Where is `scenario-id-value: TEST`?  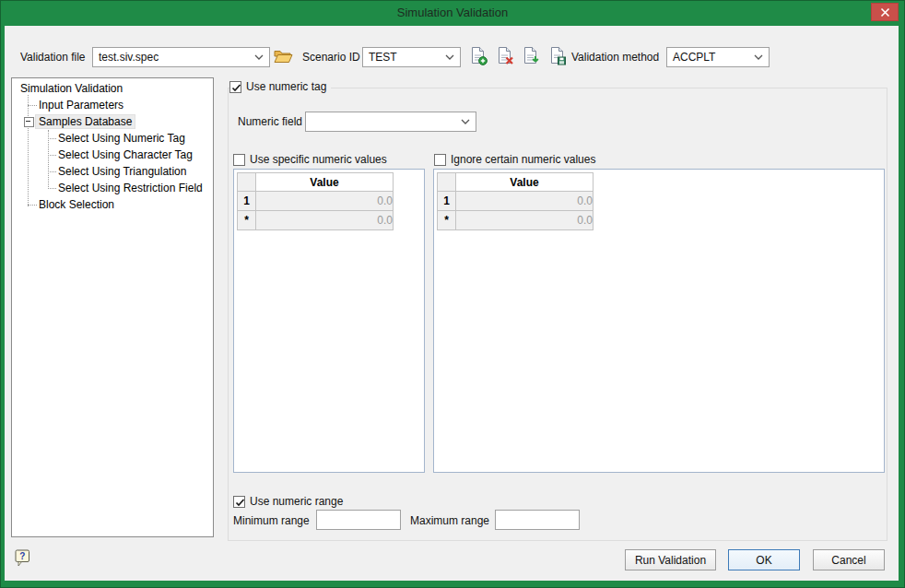
scenario-id-value: TEST is located at coordinates (404, 57).